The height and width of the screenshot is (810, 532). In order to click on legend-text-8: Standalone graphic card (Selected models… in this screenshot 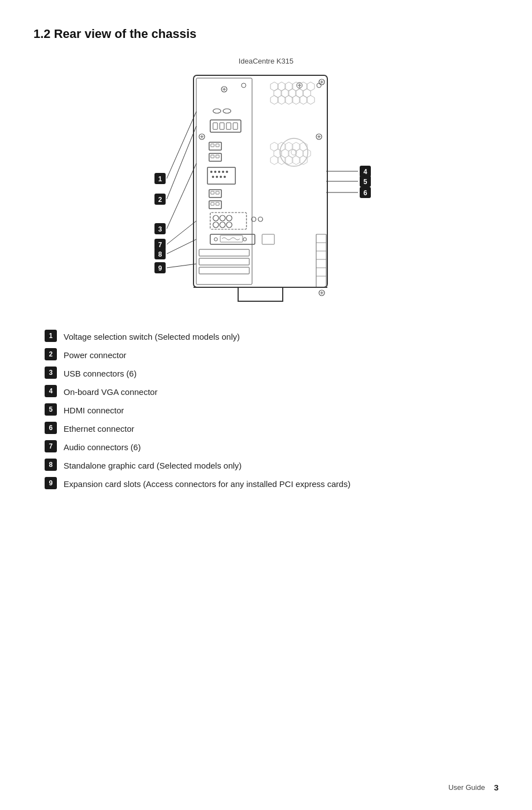, I will do `click(153, 465)`.